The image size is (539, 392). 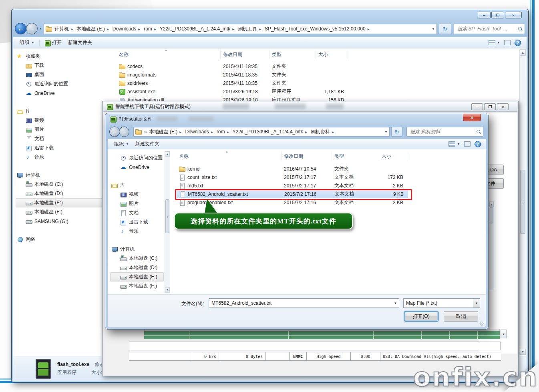 What do you see at coordinates (60, 56) in the screenshot?
I see `sidebar-item: 收藏夹` at bounding box center [60, 56].